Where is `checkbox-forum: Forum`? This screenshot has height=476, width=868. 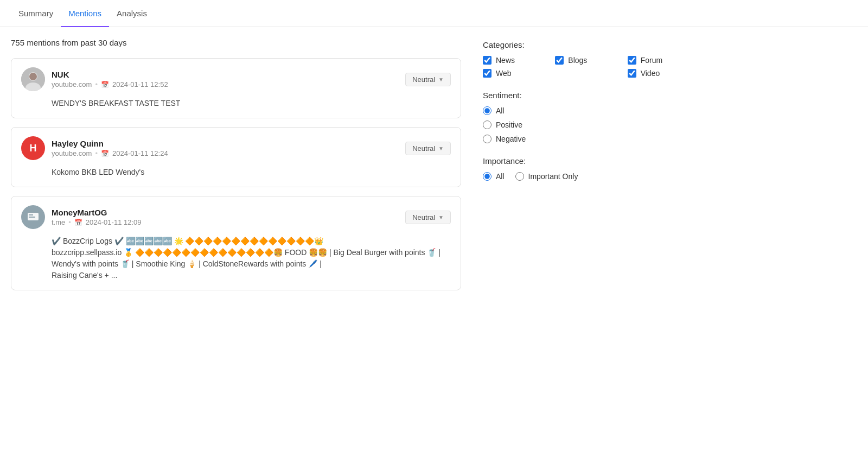 checkbox-forum: Forum is located at coordinates (664, 60).